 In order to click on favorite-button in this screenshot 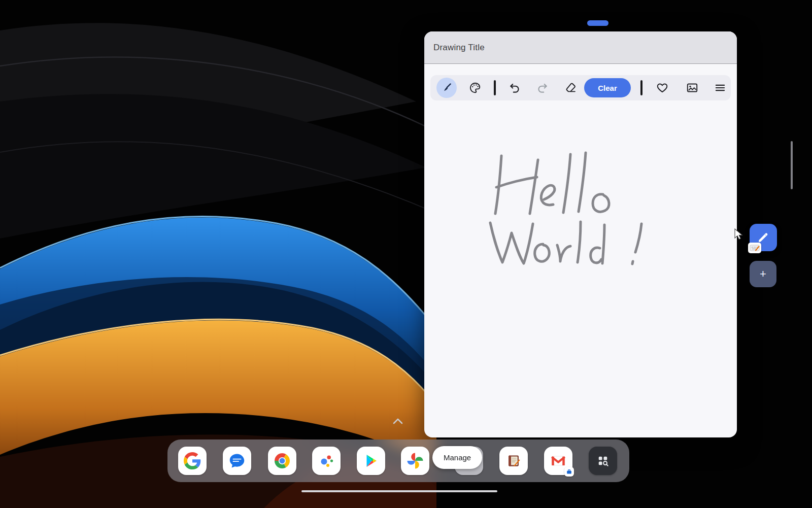, I will do `click(662, 88)`.